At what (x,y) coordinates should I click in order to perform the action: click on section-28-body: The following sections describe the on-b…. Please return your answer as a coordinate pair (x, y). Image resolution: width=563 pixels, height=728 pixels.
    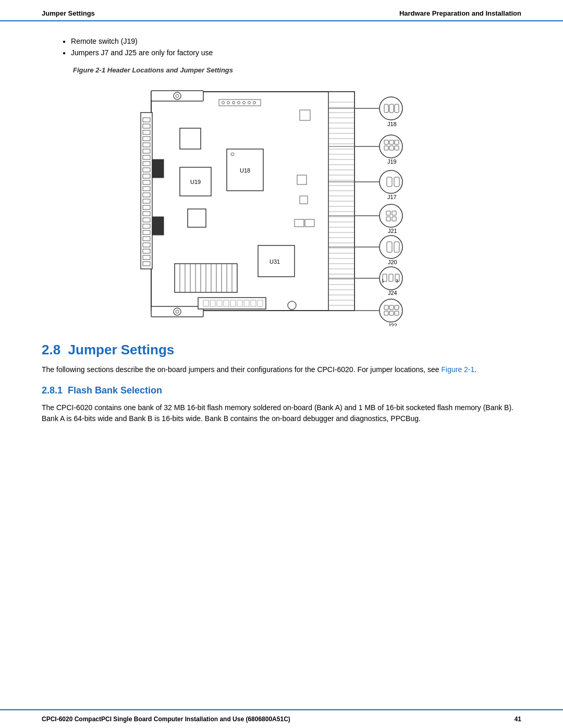
    Looking at the image, I should click on (282, 370).